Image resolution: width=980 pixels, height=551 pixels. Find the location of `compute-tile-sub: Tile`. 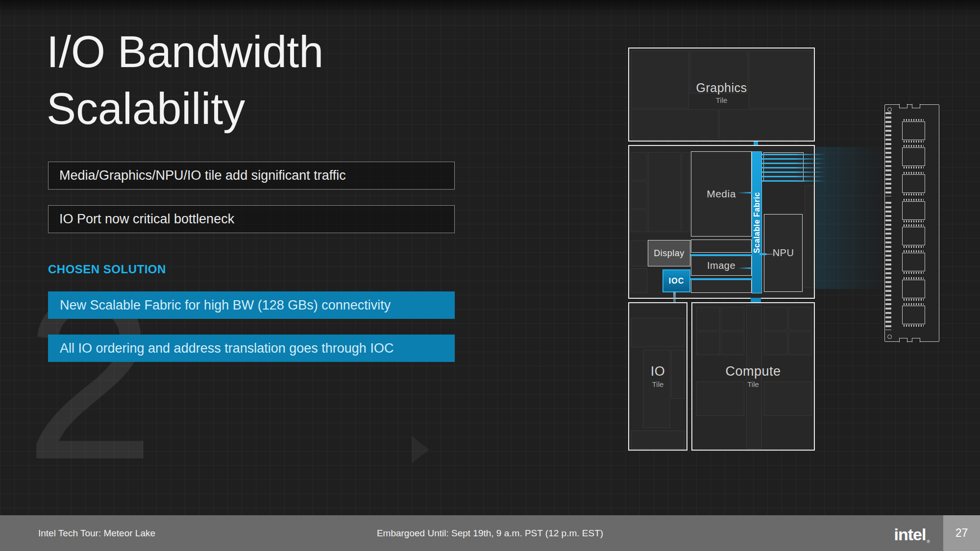

compute-tile-sub: Tile is located at coordinates (753, 384).